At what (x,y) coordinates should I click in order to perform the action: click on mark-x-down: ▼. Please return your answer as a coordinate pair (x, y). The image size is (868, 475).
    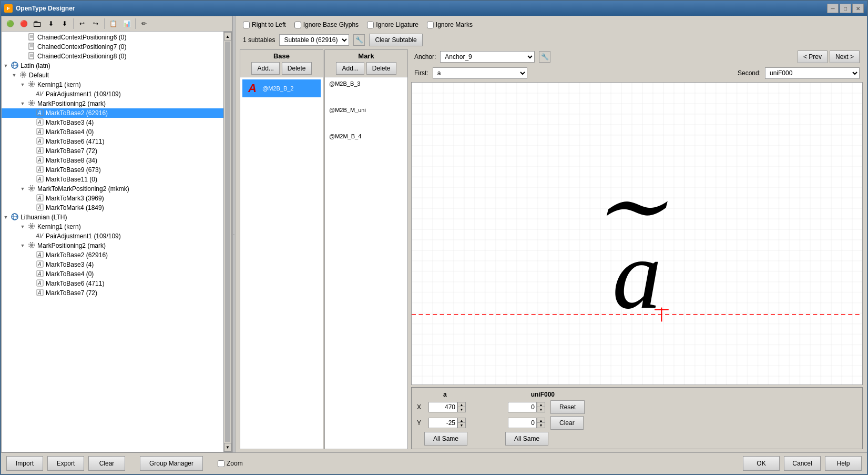
    Looking at the image, I should click on (541, 410).